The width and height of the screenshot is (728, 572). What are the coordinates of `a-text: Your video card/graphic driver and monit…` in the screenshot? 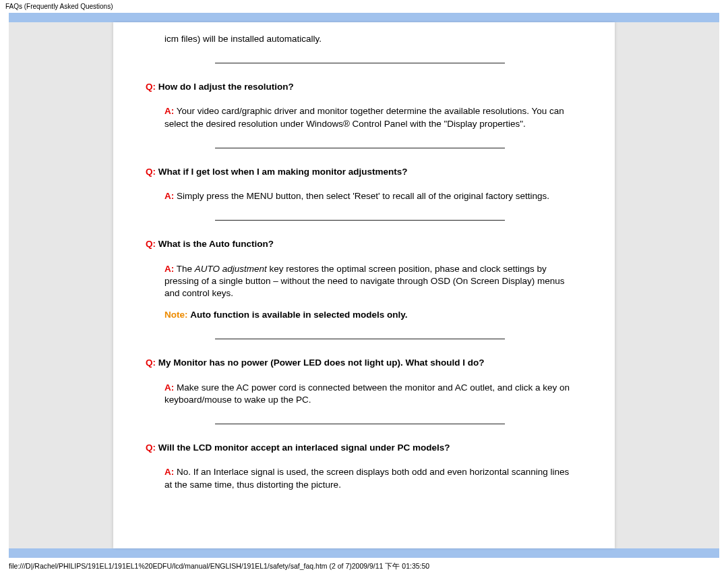 It's located at (364, 117).